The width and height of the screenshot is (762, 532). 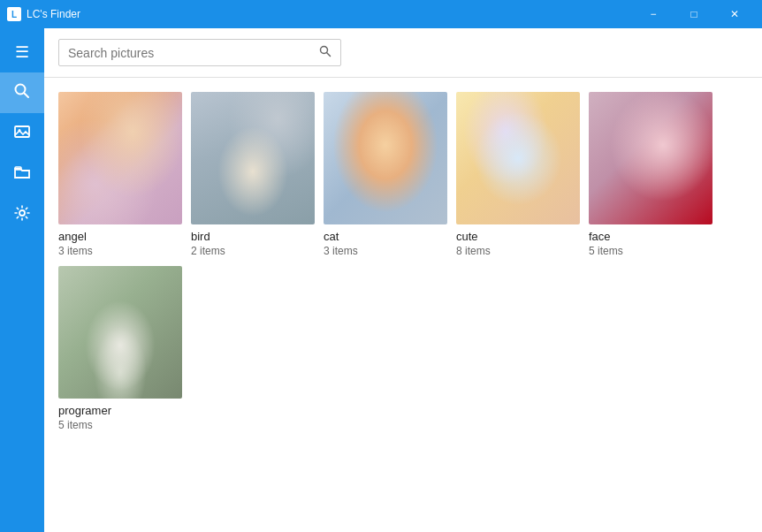 I want to click on search-bar, so click(x=403, y=53).